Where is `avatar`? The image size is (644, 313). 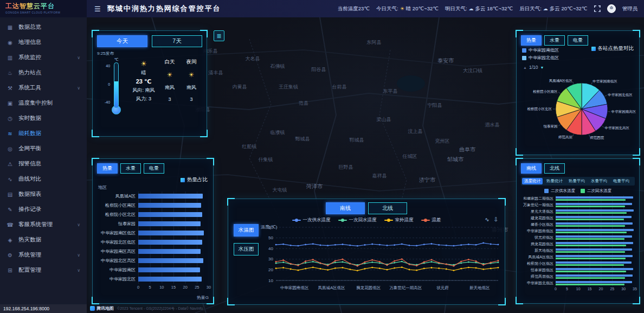
avatar is located at coordinates (611, 9).